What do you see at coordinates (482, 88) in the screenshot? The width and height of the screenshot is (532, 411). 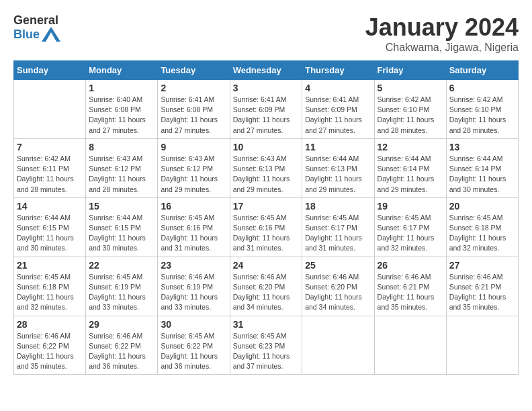 I see `day-number: 6` at bounding box center [482, 88].